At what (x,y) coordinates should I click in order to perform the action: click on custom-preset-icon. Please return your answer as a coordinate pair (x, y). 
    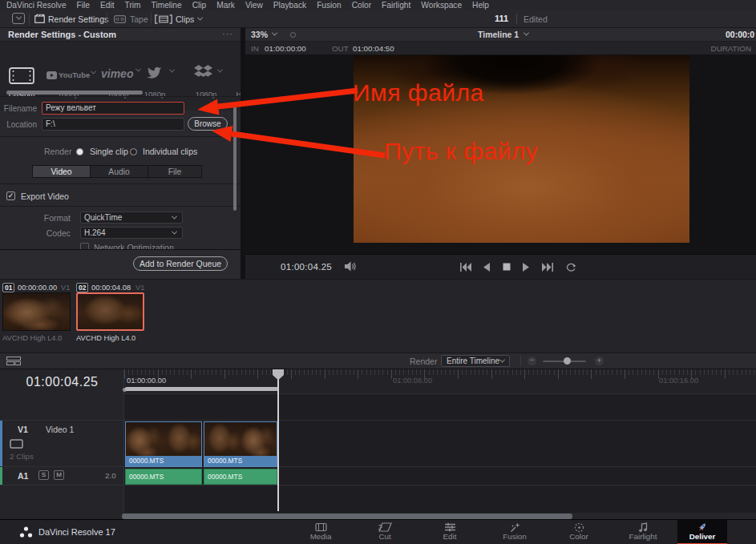
    Looking at the image, I should click on (22, 75).